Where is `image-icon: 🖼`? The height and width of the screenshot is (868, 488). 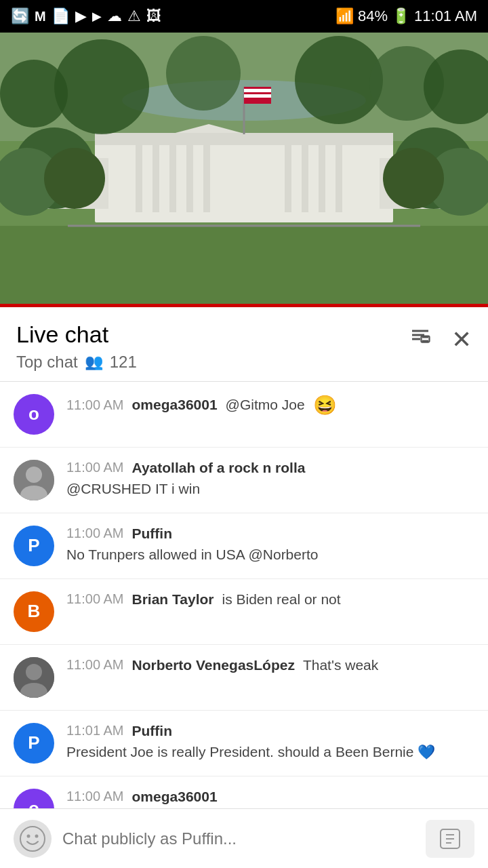 image-icon: 🖼 is located at coordinates (154, 16).